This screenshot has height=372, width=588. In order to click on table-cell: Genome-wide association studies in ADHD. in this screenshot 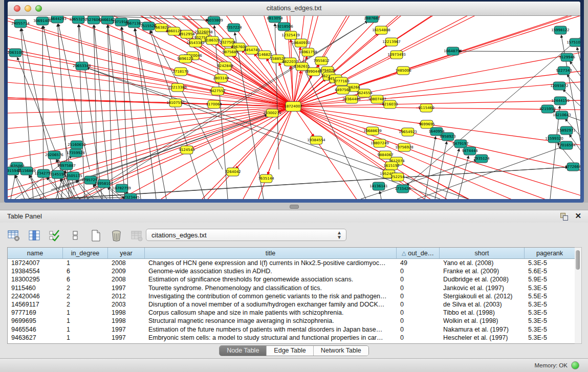, I will do `click(271, 271)`.